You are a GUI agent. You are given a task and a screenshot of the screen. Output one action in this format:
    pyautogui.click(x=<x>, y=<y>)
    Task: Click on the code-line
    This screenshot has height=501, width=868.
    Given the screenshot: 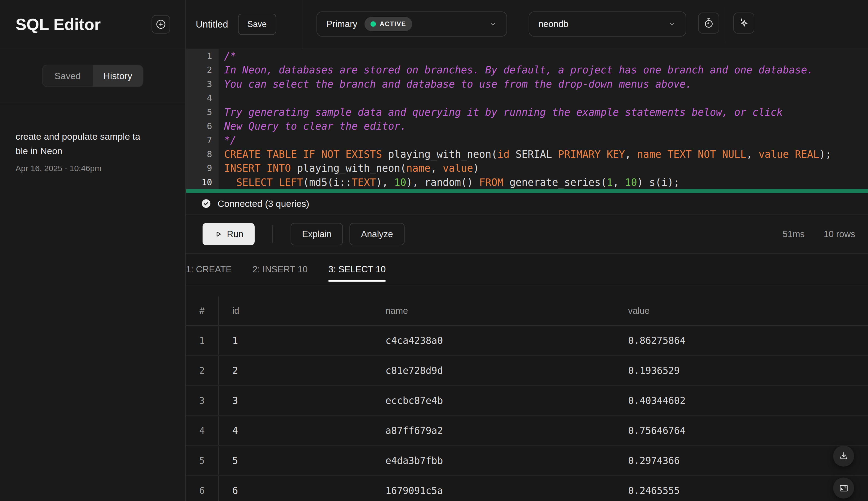 What is the action you would take?
    pyautogui.click(x=546, y=98)
    